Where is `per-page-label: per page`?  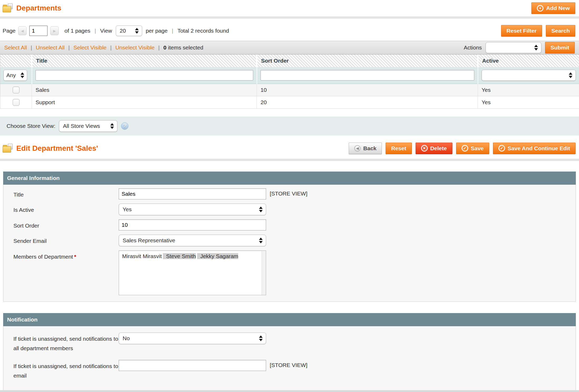
per-page-label: per page is located at coordinates (157, 31).